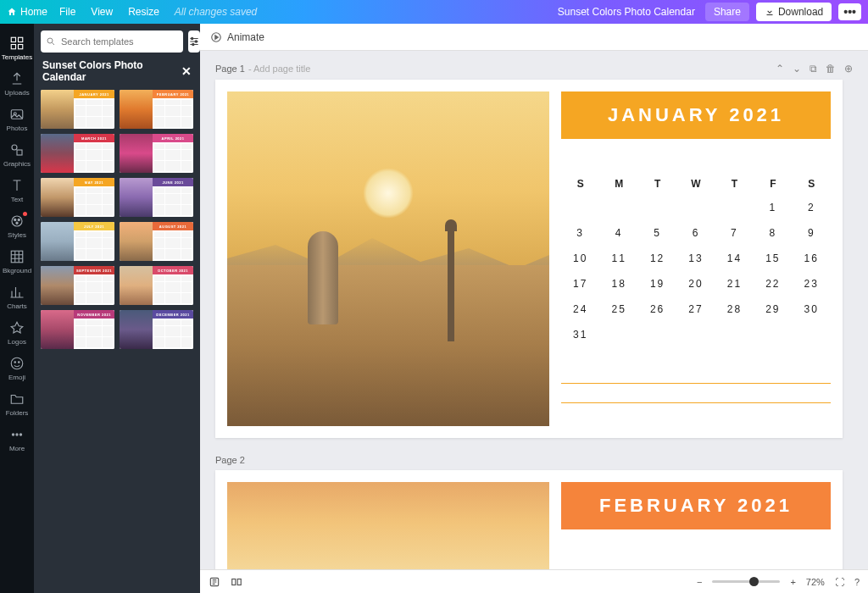 The image size is (868, 593). Describe the element at coordinates (780, 69) in the screenshot. I see `page-move-up-icon: ⌃` at that location.